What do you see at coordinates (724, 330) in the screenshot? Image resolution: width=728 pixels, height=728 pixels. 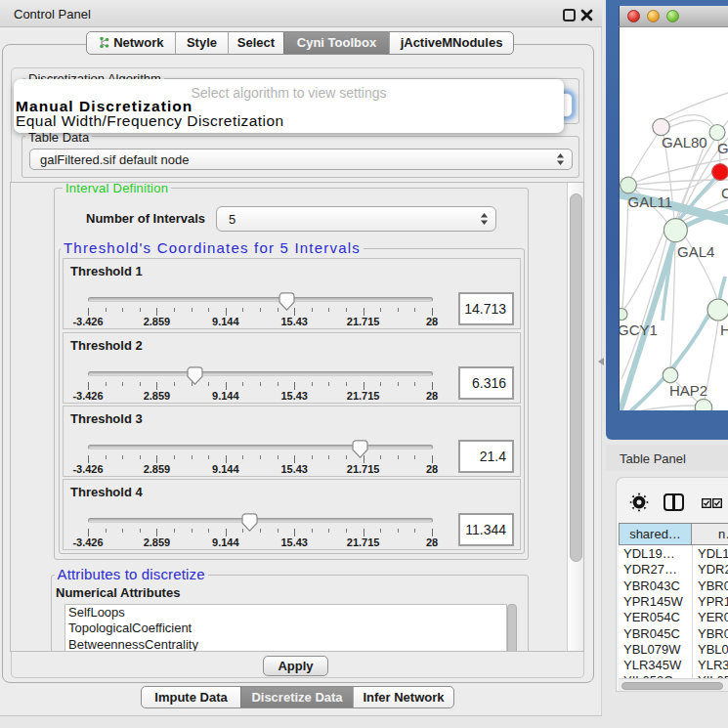 I see `svg-text: H` at bounding box center [724, 330].